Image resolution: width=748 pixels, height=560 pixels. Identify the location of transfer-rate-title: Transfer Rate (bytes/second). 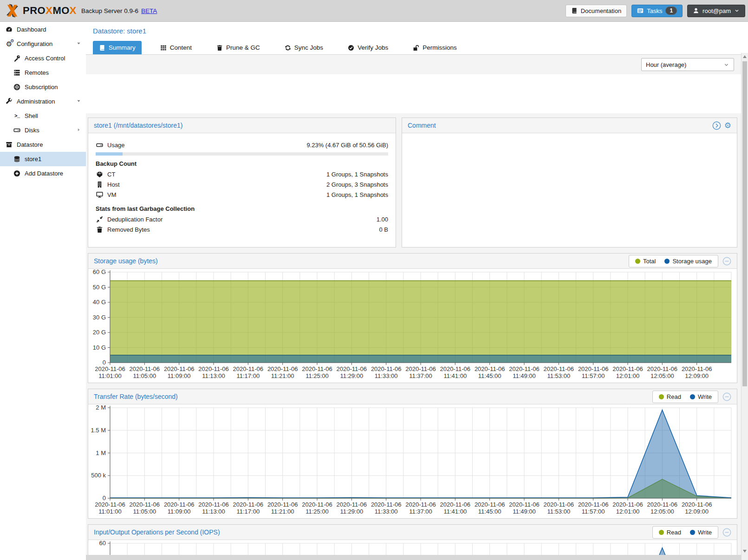
(136, 397).